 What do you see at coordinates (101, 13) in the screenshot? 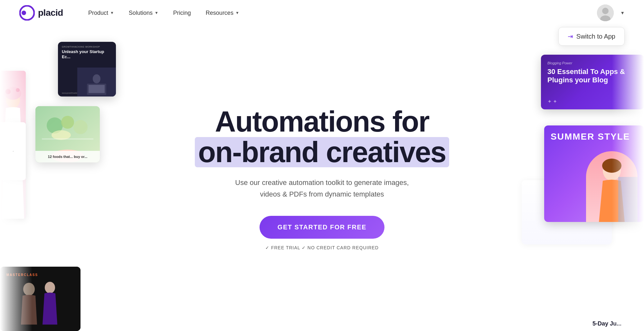
I see `nav-product: Product ▼` at bounding box center [101, 13].